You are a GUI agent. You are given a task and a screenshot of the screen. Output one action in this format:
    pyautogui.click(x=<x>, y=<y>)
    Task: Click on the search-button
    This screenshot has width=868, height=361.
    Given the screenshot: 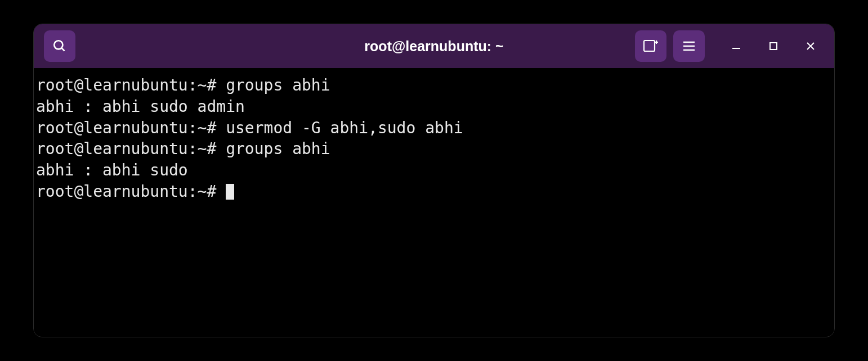 What is the action you would take?
    pyautogui.click(x=60, y=46)
    